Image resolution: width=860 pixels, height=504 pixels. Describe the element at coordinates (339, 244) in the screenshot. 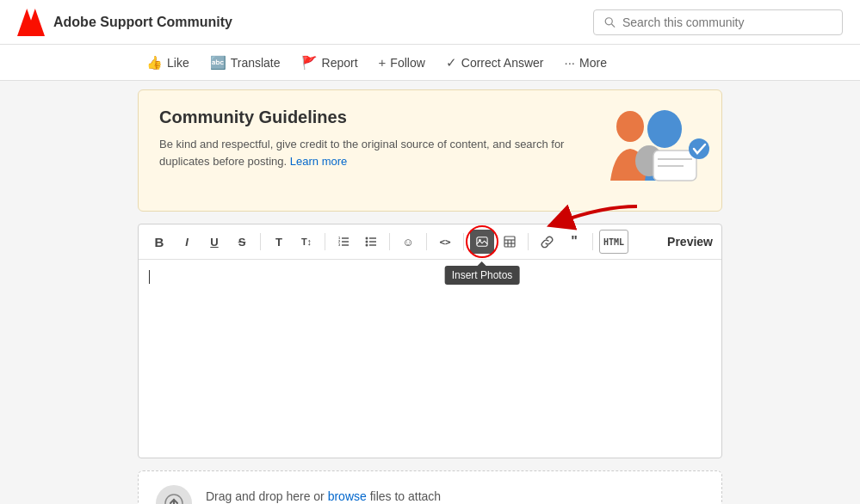

I see `svg-text: 3` at that location.